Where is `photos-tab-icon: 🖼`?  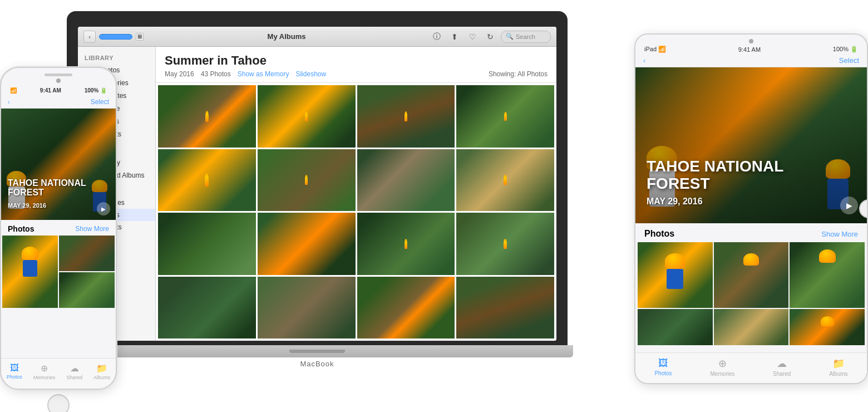 photos-tab-icon: 🖼 is located at coordinates (14, 368).